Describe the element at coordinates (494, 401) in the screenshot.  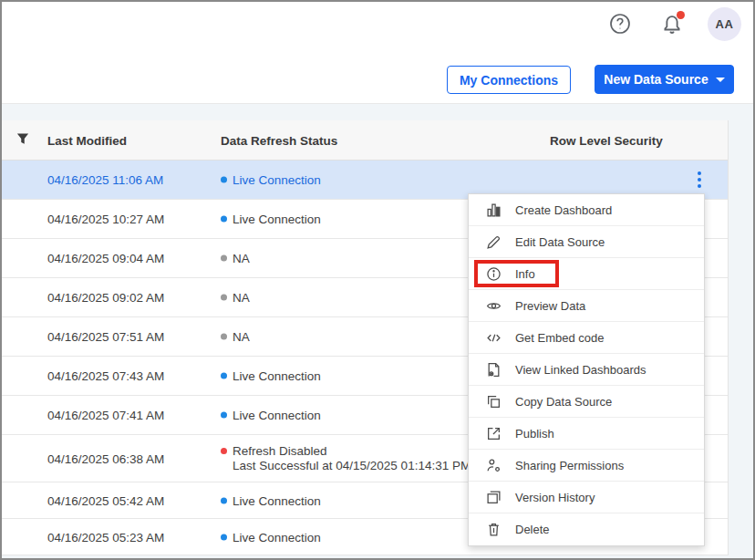
I see `copy-icon` at that location.